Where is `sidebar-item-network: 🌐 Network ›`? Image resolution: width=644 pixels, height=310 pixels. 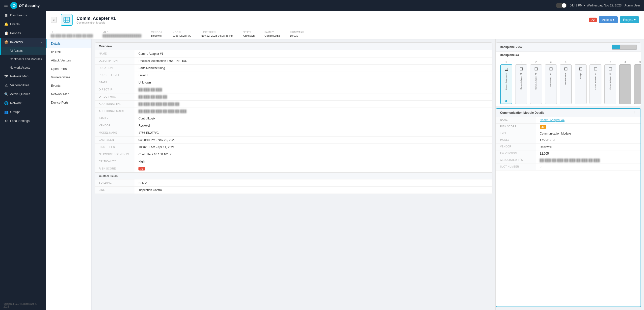
sidebar-item-network: 🌐 Network › is located at coordinates (23, 103).